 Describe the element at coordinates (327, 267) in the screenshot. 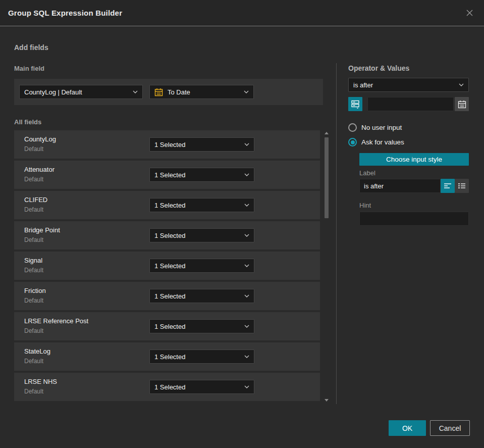

I see `list-scrollbar` at that location.